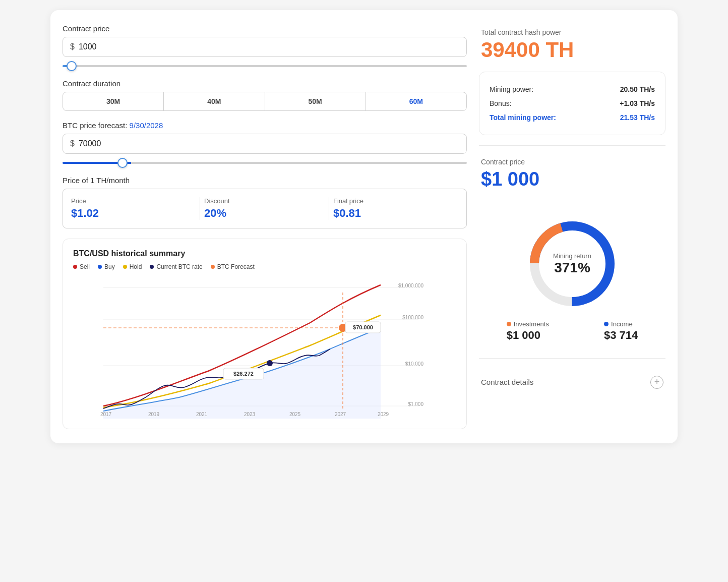  Describe the element at coordinates (215, 213) in the screenshot. I see `discount-col-value: 20%` at that location.